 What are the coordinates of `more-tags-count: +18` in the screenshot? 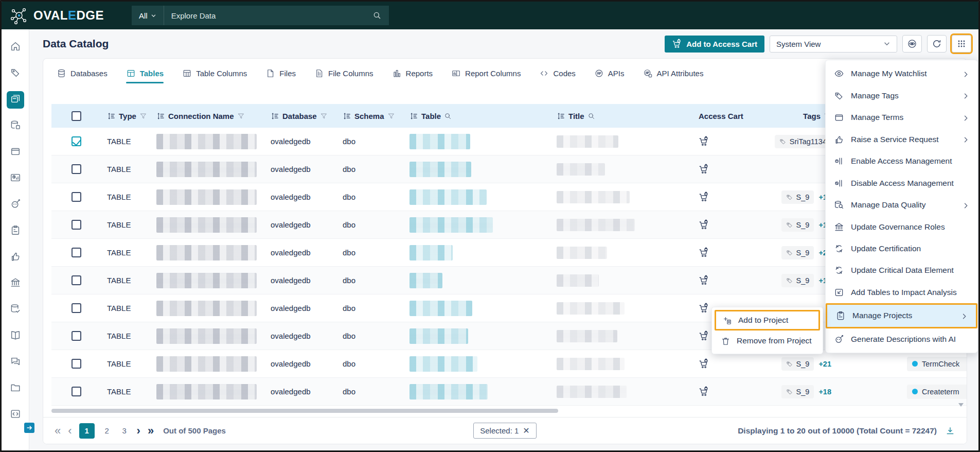 It's located at (825, 392).